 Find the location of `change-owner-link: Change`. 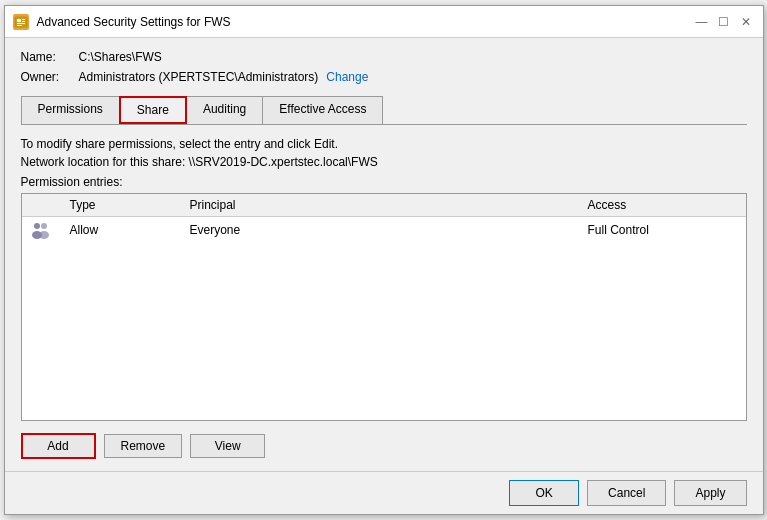

change-owner-link: Change is located at coordinates (347, 77).